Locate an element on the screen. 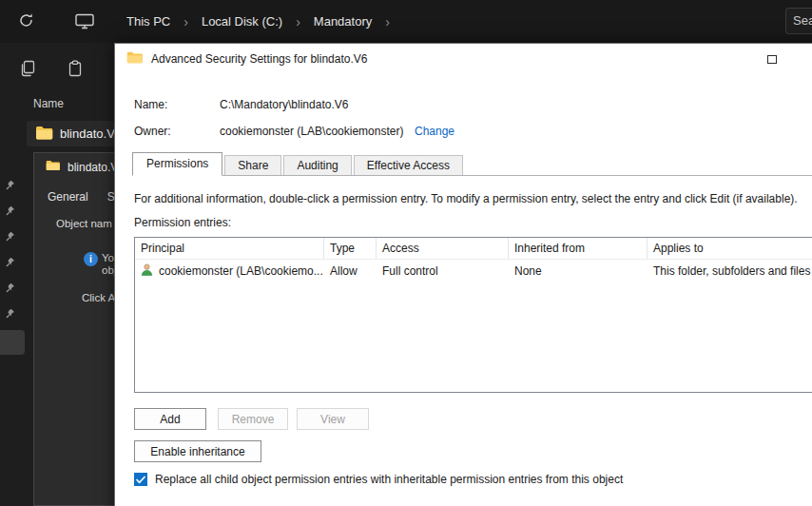 This screenshot has height=506, width=812. copy-icon is located at coordinates (28, 68).